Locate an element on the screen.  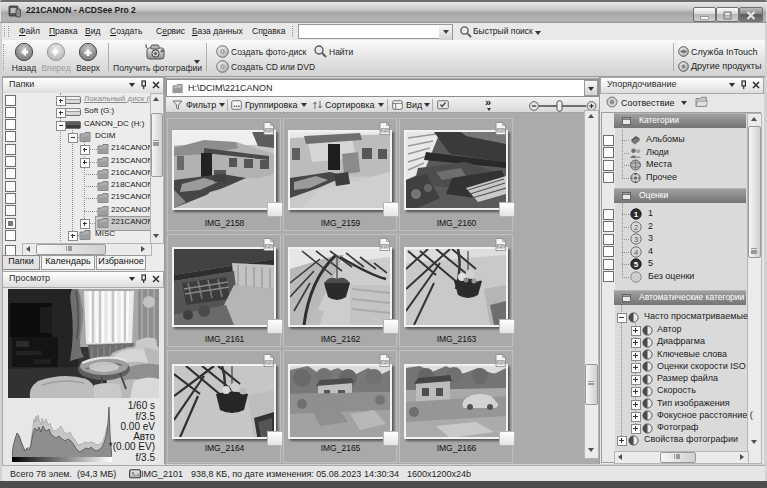
svg-text: 5 is located at coordinates (636, 264).